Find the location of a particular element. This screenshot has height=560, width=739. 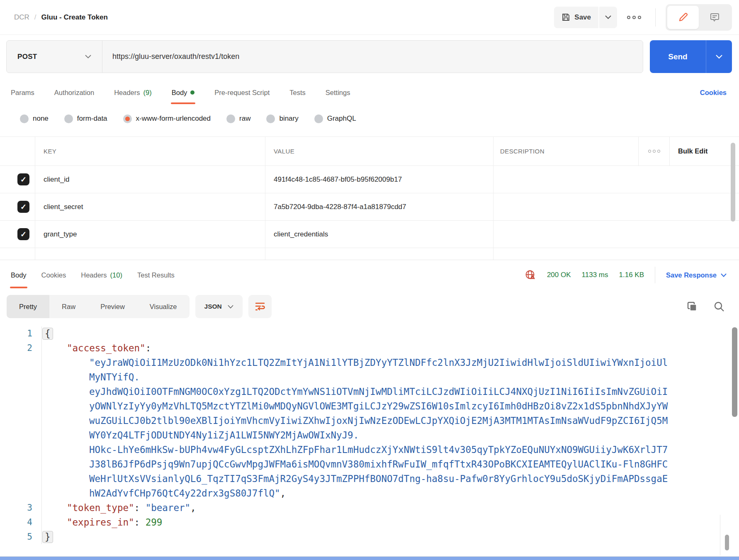

save-options-button is located at coordinates (608, 17).